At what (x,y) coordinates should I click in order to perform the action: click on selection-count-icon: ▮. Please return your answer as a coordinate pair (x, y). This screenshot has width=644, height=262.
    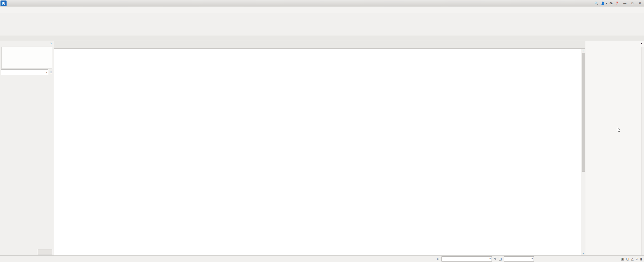
    Looking at the image, I should click on (641, 259).